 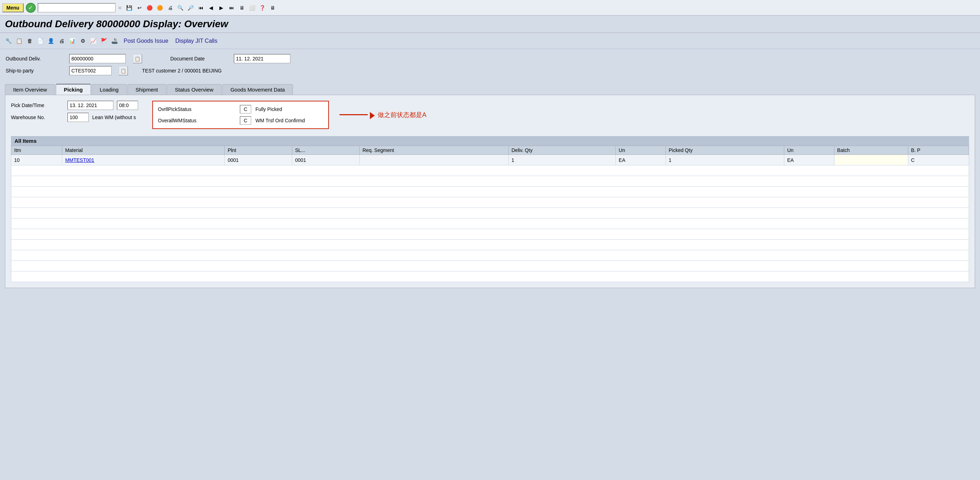 What do you see at coordinates (31, 8) in the screenshot?
I see `check-icon: ✓` at bounding box center [31, 8].